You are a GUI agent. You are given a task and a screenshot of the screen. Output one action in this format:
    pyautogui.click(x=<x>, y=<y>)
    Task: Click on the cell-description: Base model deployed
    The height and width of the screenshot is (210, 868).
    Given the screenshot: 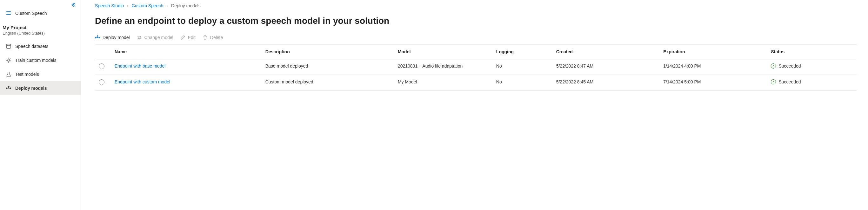 What is the action you would take?
    pyautogui.click(x=328, y=67)
    